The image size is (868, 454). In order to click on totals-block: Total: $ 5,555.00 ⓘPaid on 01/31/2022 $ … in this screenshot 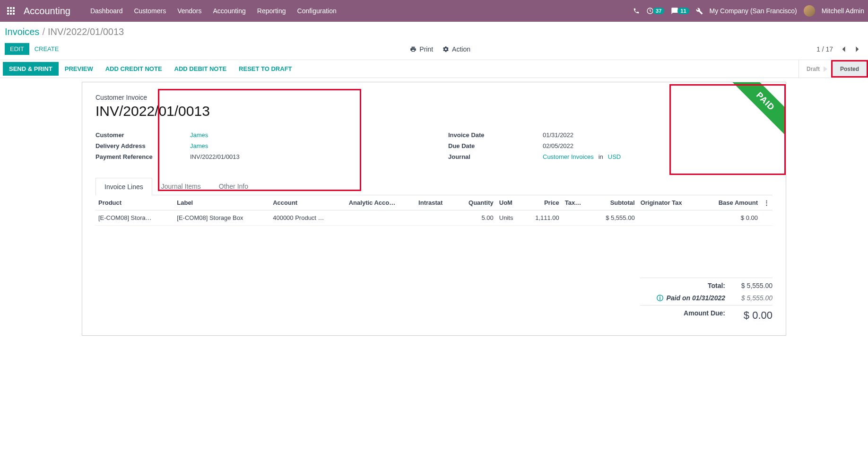, I will do `click(706, 301)`.